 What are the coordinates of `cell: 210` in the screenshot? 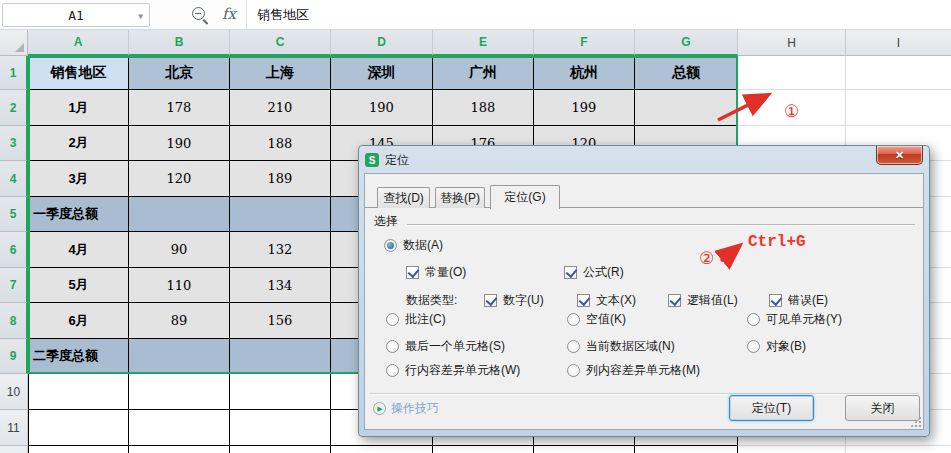 It's located at (280, 108).